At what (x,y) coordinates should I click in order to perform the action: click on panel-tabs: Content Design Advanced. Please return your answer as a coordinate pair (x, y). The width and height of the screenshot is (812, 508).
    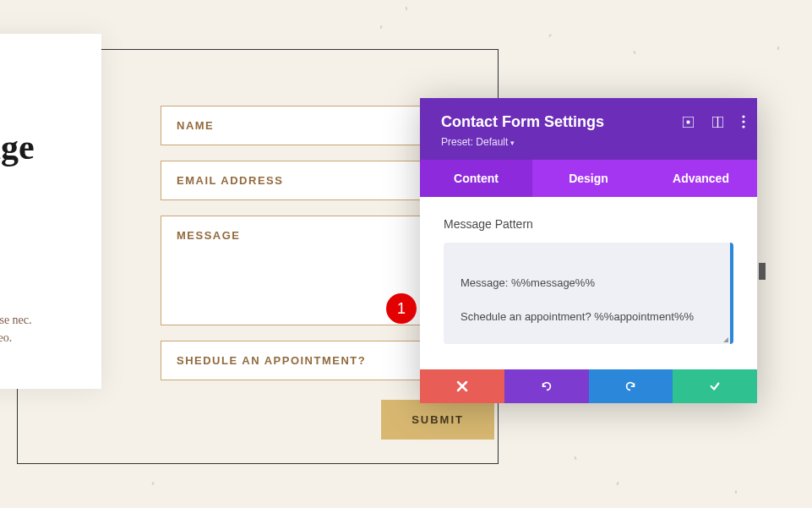
    Looking at the image, I should click on (588, 178).